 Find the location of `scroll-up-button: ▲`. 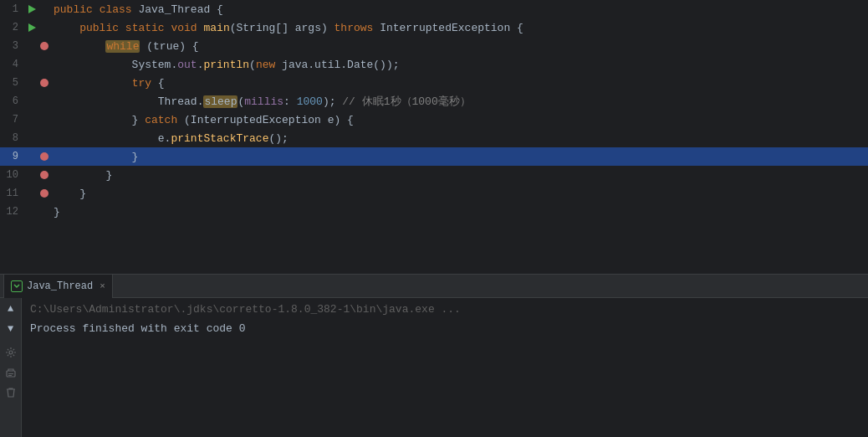

scroll-up-button: ▲ is located at coordinates (11, 309).